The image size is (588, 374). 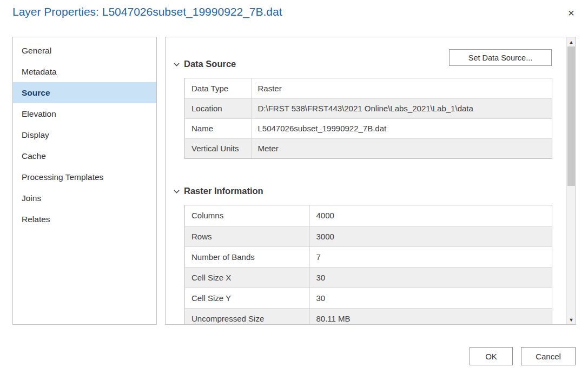 What do you see at coordinates (247, 257) in the screenshot?
I see `row-label: Number of Bands` at bounding box center [247, 257].